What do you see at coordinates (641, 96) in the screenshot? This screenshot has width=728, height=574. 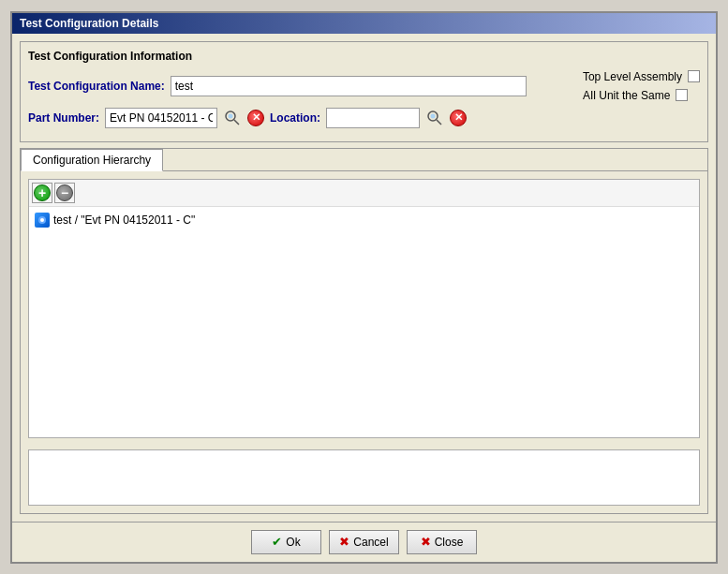 I see `all-unit-row: AIl Unit the Same` at bounding box center [641, 96].